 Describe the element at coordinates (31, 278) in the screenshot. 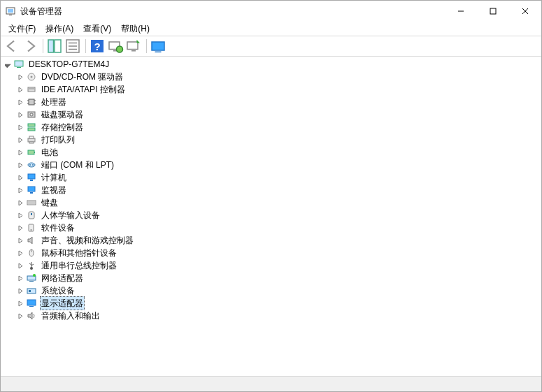

I see `network-icon` at that location.